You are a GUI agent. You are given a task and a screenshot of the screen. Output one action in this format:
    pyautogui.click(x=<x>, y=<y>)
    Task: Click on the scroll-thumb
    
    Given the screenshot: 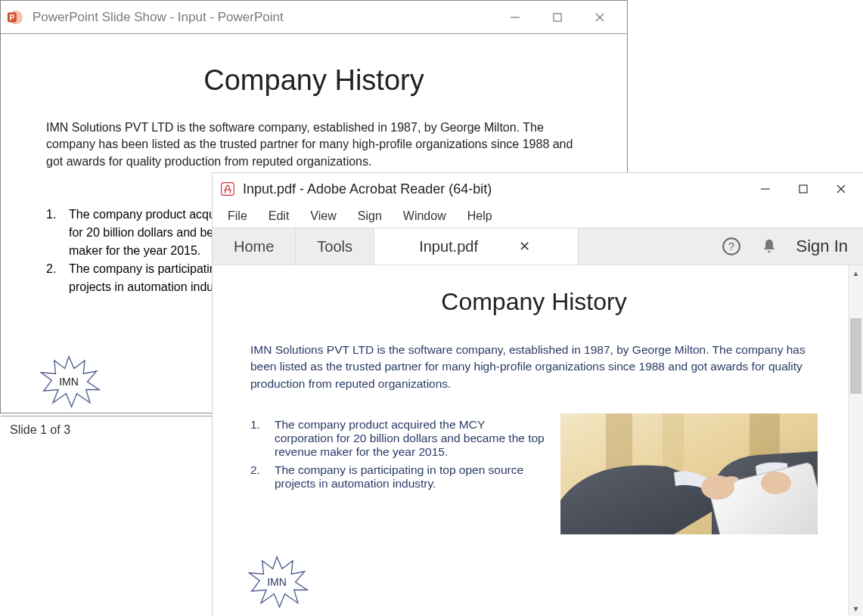 What is the action you would take?
    pyautogui.click(x=856, y=356)
    